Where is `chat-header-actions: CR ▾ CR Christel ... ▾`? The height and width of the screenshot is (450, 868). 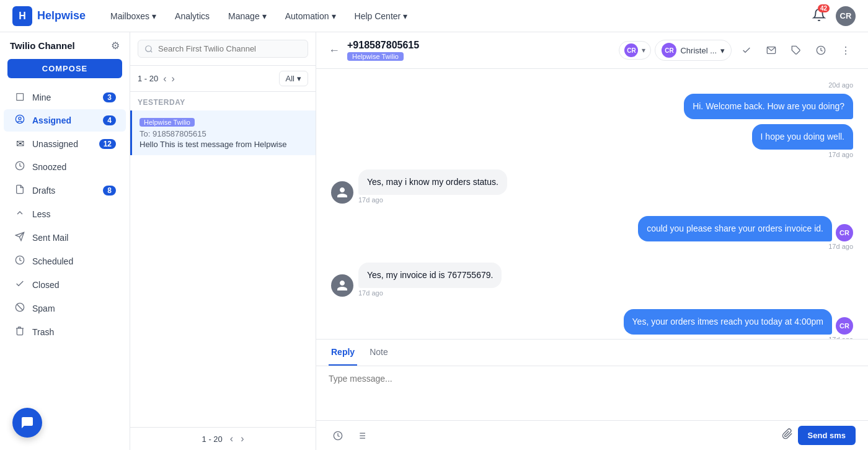
chat-header-actions: CR ▾ CR Christel ... ▾ is located at coordinates (737, 50).